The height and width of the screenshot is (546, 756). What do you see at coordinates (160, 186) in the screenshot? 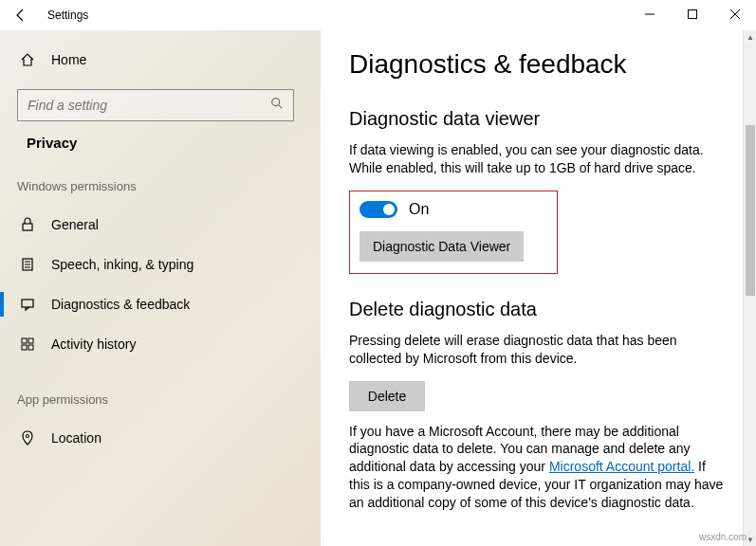
I see `sidebar-section-windows-permissions: Windows permissions` at bounding box center [160, 186].